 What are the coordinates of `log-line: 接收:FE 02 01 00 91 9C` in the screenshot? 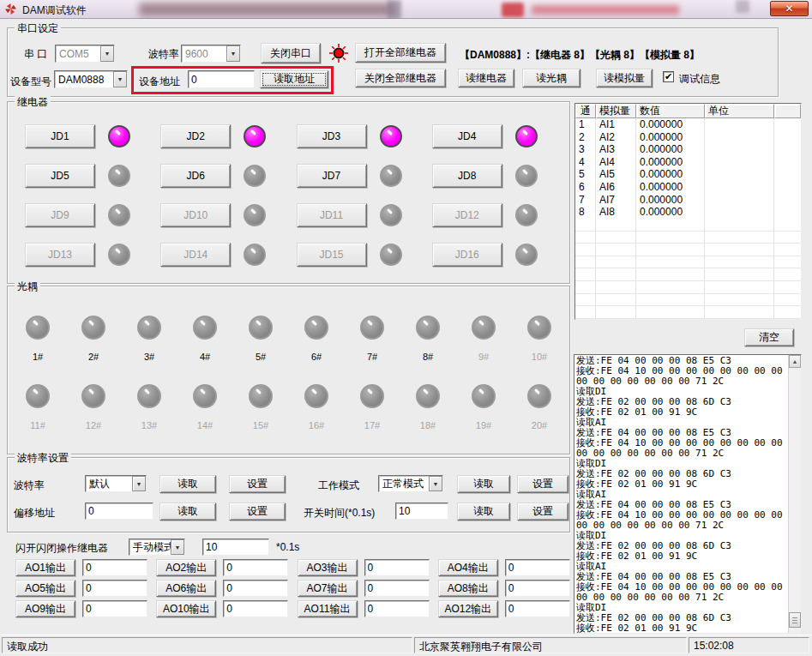 It's located at (682, 557).